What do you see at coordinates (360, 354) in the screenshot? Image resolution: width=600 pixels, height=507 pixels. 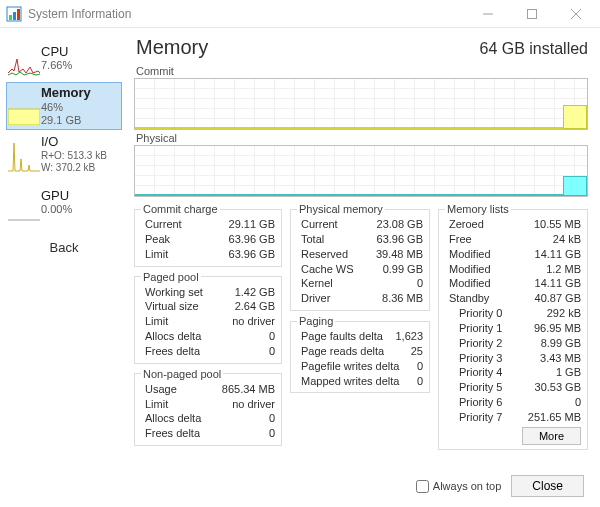 I see `paging-group: Paging Page faults delta1,623Page reads …` at bounding box center [360, 354].